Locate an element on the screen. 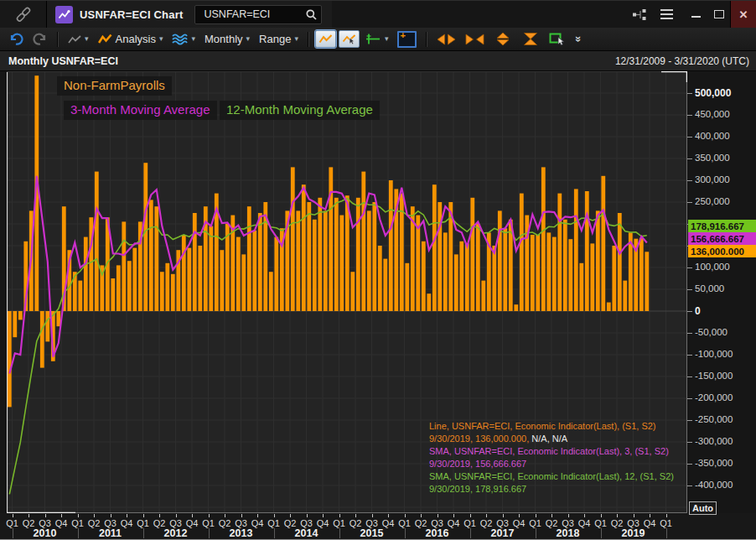 The height and width of the screenshot is (540, 756). search-icon is located at coordinates (312, 15).